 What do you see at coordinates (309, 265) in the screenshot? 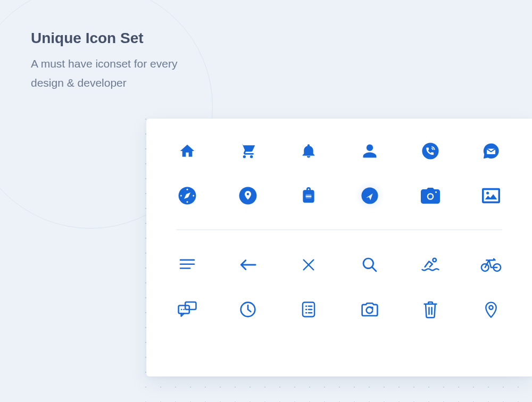
I see `close-icon` at bounding box center [309, 265].